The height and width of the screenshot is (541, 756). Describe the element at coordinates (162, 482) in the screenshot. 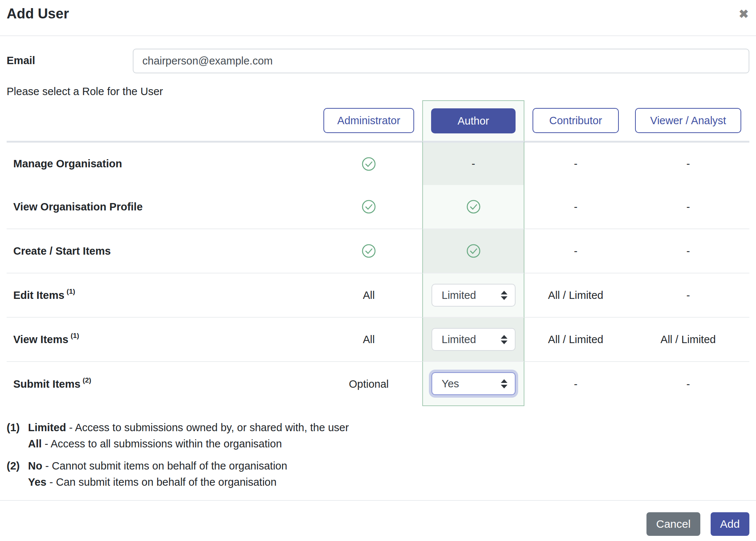

I see `footnote-text: - Can submit items on behalf of the orga…` at that location.